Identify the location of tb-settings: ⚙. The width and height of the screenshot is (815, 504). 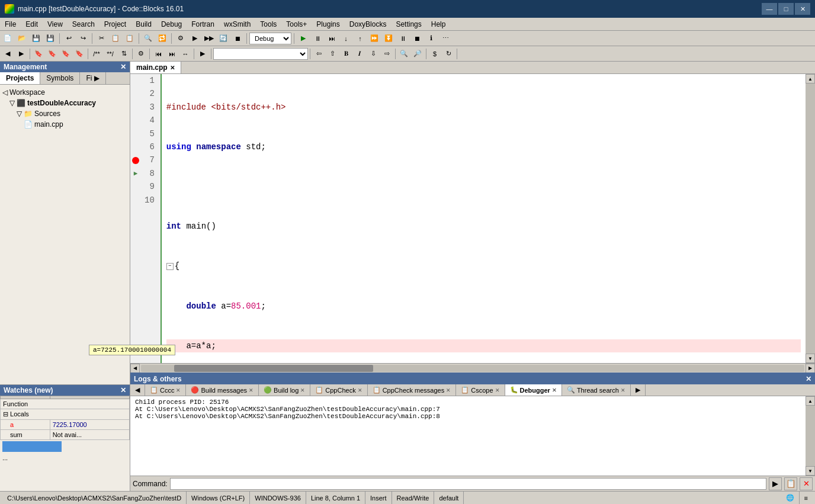
(141, 54).